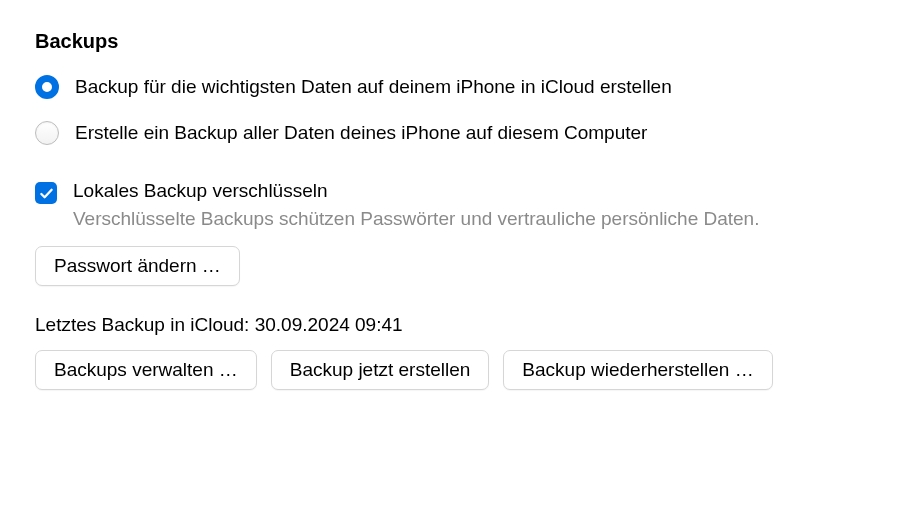 The width and height of the screenshot is (923, 513). What do you see at coordinates (47, 133) in the screenshot?
I see `radio-unselected-icon` at bounding box center [47, 133].